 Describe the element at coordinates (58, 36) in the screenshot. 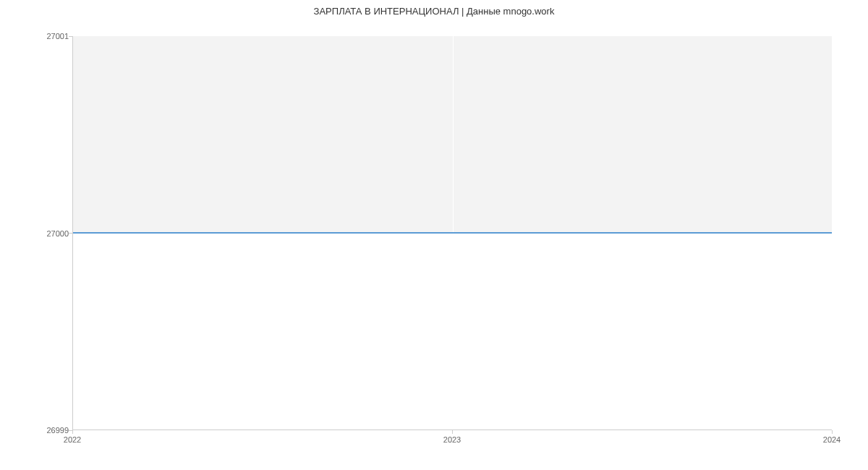

I see `y-tick-label: 27001` at that location.